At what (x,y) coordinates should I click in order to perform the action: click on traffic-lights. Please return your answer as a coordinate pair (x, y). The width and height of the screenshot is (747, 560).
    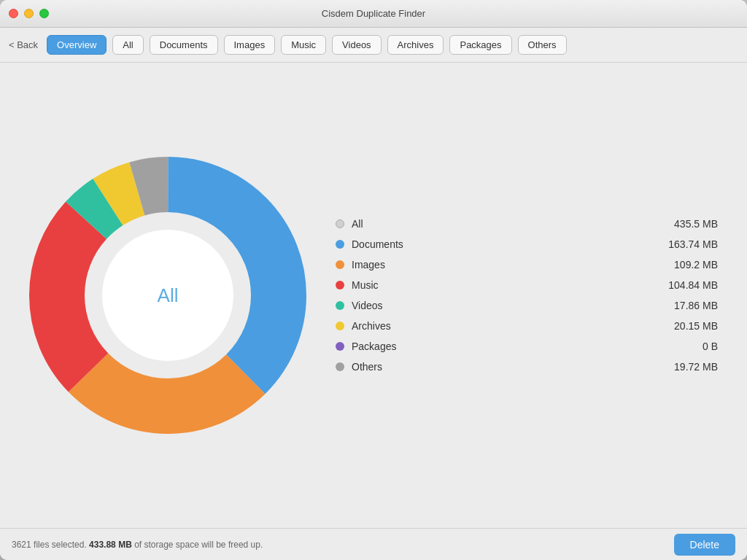
    Looking at the image, I should click on (29, 13).